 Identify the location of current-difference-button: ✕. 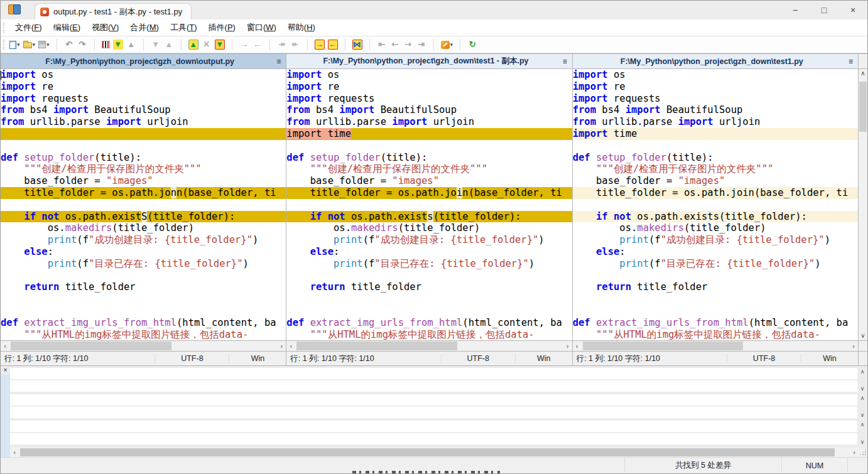
(207, 45).